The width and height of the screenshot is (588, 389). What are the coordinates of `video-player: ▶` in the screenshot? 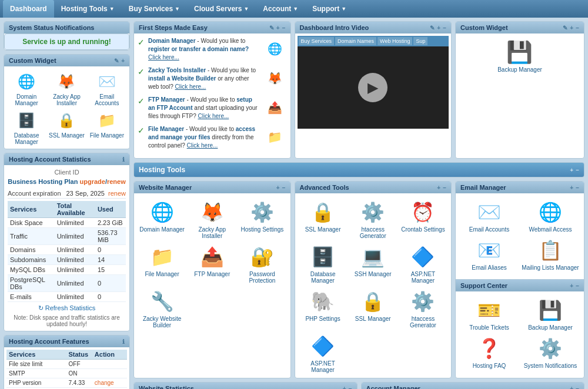 It's located at (373, 88).